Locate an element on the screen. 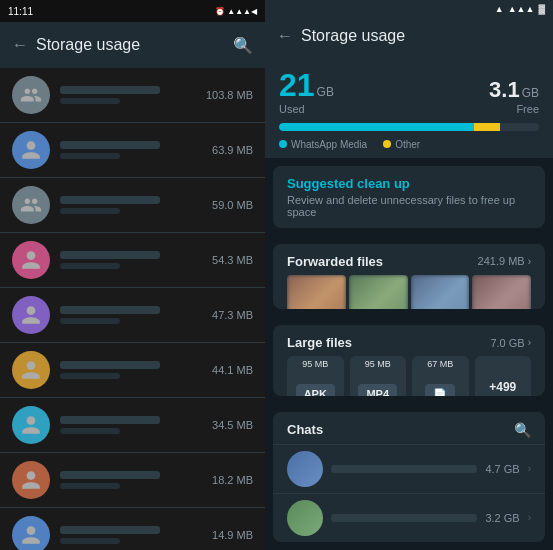 This screenshot has width=553, height=550. file-more-button: +499 is located at coordinates (504, 376).